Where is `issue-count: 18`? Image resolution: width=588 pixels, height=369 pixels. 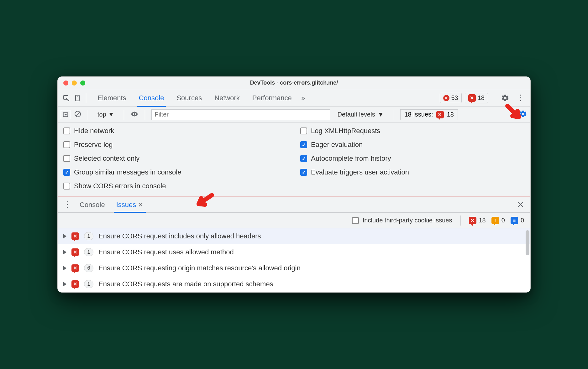 issue-count: 18 is located at coordinates (481, 98).